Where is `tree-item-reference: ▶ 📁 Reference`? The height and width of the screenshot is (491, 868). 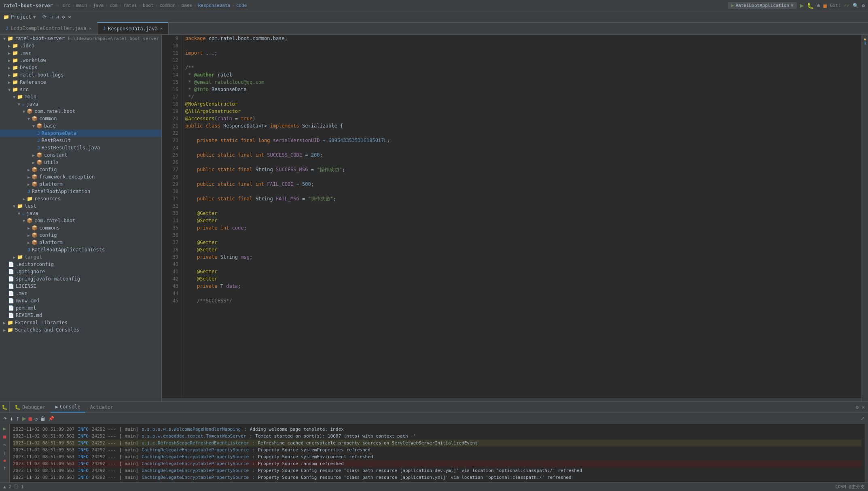
tree-item-reference: ▶ 📁 Reference is located at coordinates (81, 82).